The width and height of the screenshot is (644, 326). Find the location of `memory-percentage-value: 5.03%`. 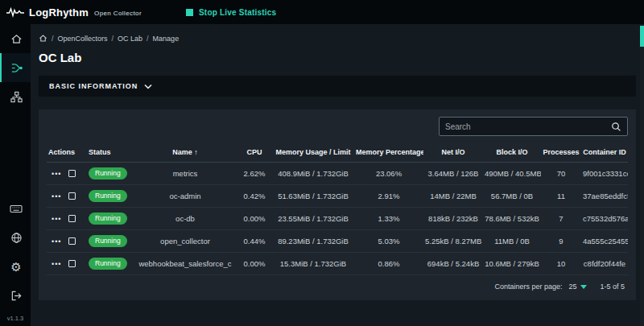

memory-percentage-value: 5.03% is located at coordinates (389, 241).